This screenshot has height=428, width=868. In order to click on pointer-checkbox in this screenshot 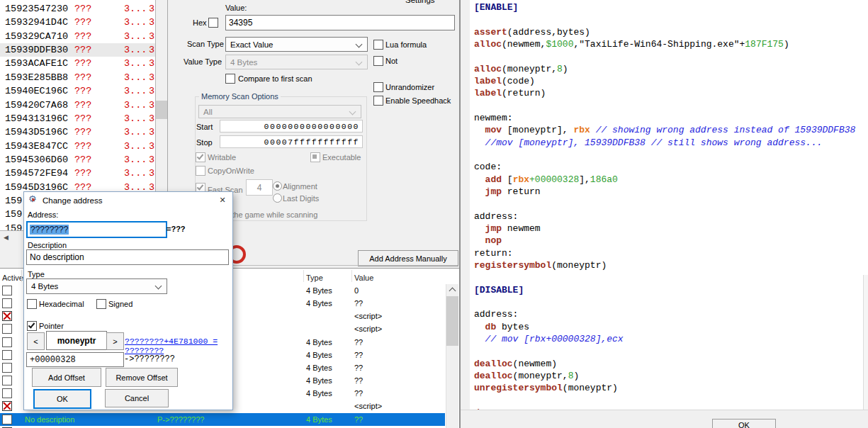, I will do `click(32, 326)`.